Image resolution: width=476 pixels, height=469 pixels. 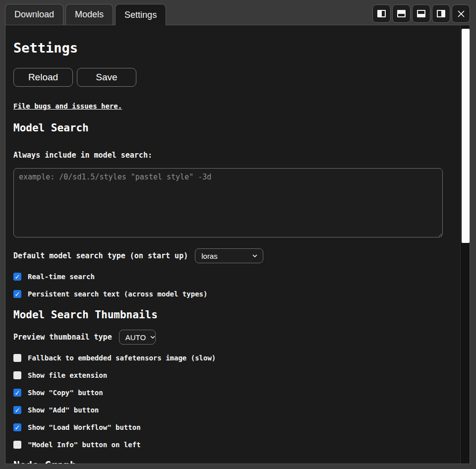 What do you see at coordinates (402, 14) in the screenshot?
I see `dock-top-button` at bounding box center [402, 14].